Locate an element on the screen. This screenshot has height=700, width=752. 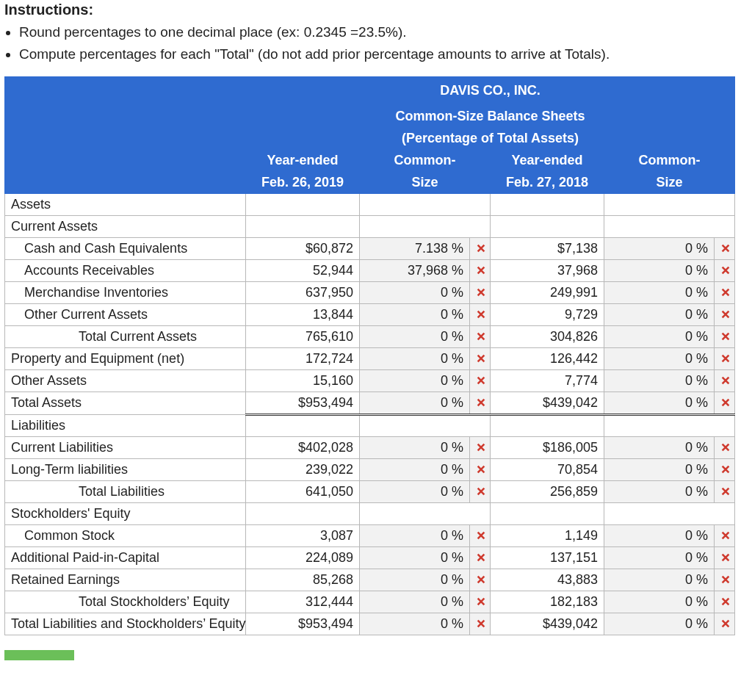
value-2018: 1,149 is located at coordinates (548, 535).